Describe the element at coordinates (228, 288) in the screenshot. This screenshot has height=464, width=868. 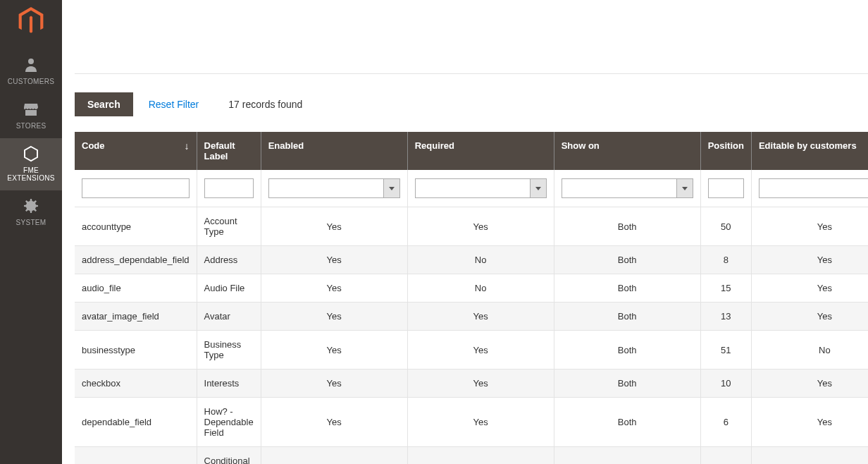
I see `cell-label: Audio File` at that location.